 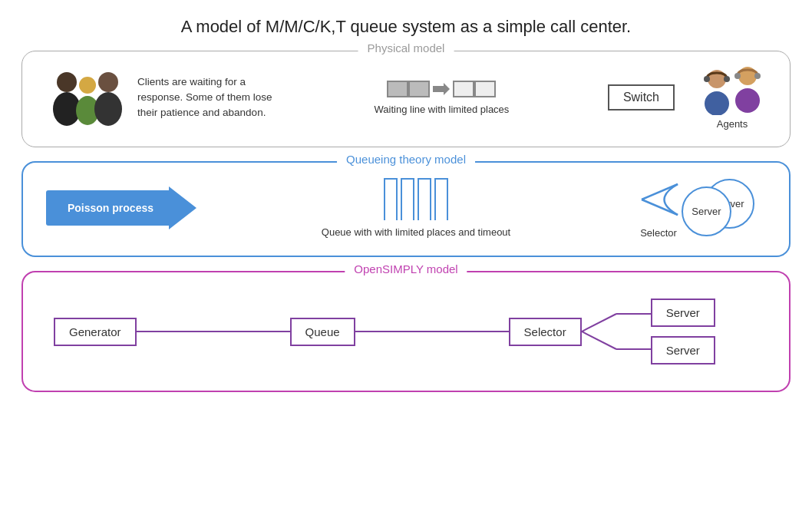 What do you see at coordinates (121, 208) in the screenshot?
I see `poisson-process: Poisson process` at bounding box center [121, 208].